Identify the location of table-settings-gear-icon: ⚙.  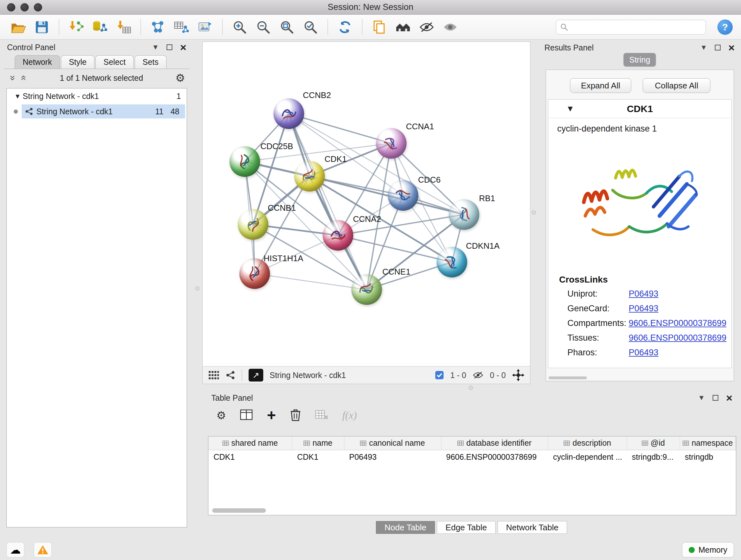
(221, 415).